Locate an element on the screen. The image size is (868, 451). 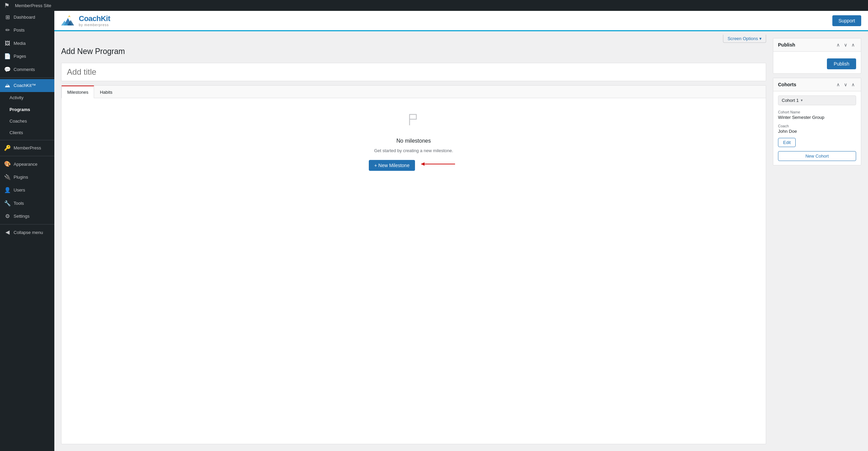
sidebar-item-label: Posts is located at coordinates (19, 30).